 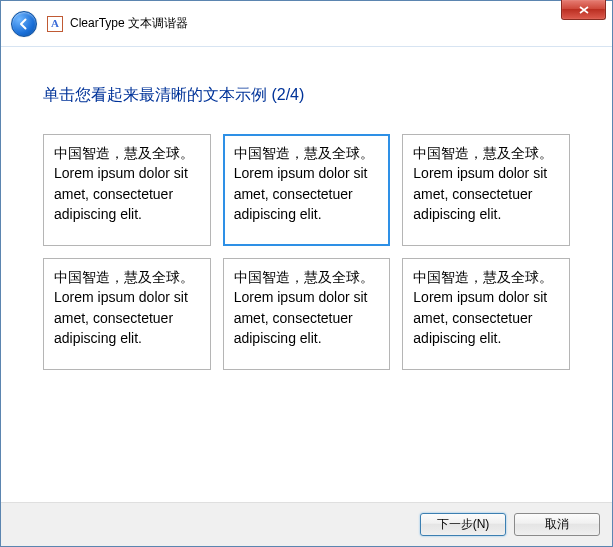 I want to click on text-sample-1: 中国智造，慧及全球。 Lorem ipsum dolor sit amet, c…, so click(x=127, y=190).